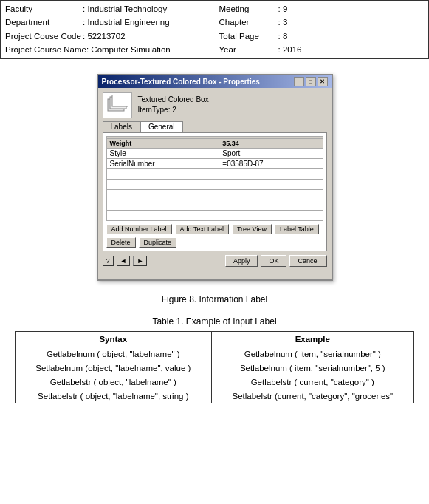  Describe the element at coordinates (139, 229) in the screenshot. I see `add-number-label-button: Add Number Label` at that location.